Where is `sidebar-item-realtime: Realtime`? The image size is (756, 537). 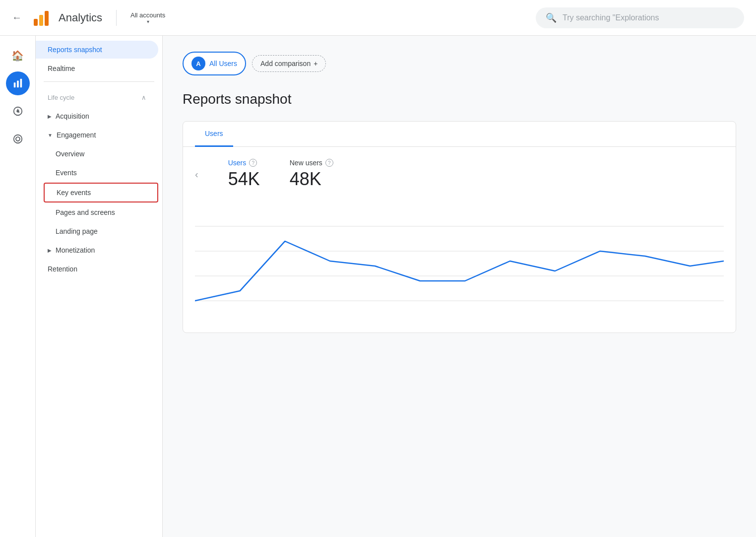
sidebar-item-realtime: Realtime is located at coordinates (97, 68).